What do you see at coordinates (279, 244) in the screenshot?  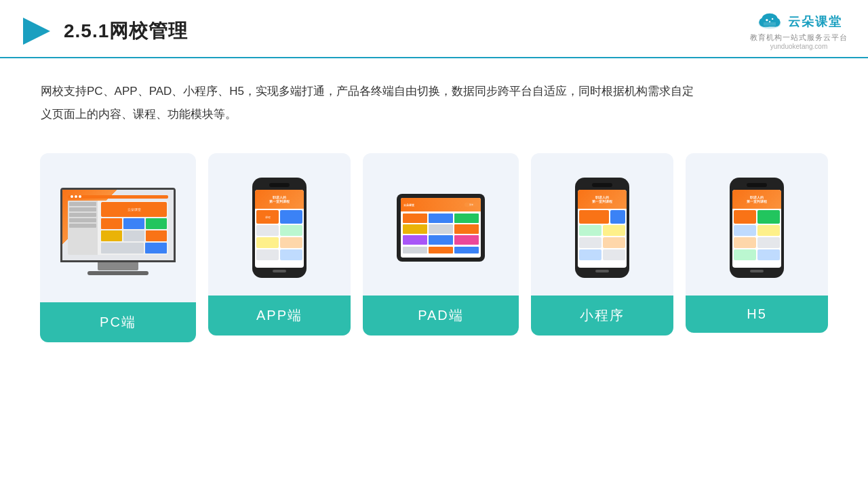 I see `card-app: 职进人的第一堂判课程 课程` at bounding box center [279, 244].